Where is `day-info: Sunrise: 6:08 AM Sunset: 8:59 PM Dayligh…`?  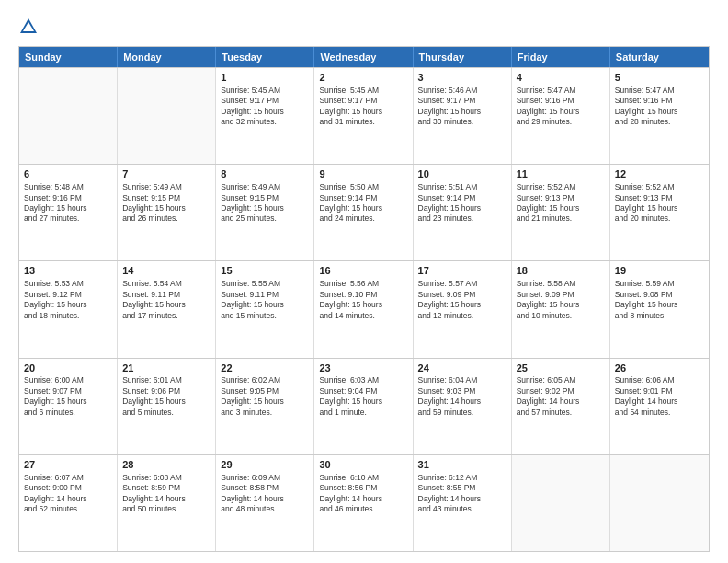
day-info: Sunrise: 6:08 AM Sunset: 8:59 PM Dayligh… is located at coordinates (154, 493).